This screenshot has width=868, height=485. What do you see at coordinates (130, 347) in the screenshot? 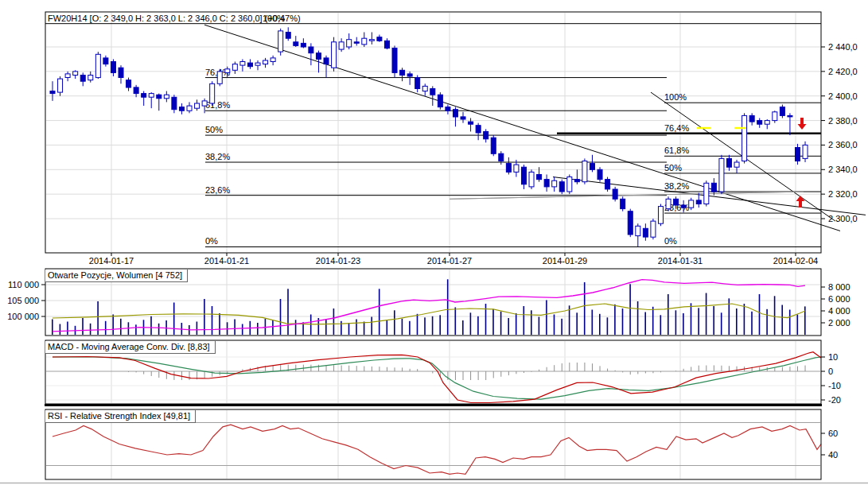
I see `macd-pane-title: MACD - Moving Average Conv. Div. [8,83]` at bounding box center [130, 347].